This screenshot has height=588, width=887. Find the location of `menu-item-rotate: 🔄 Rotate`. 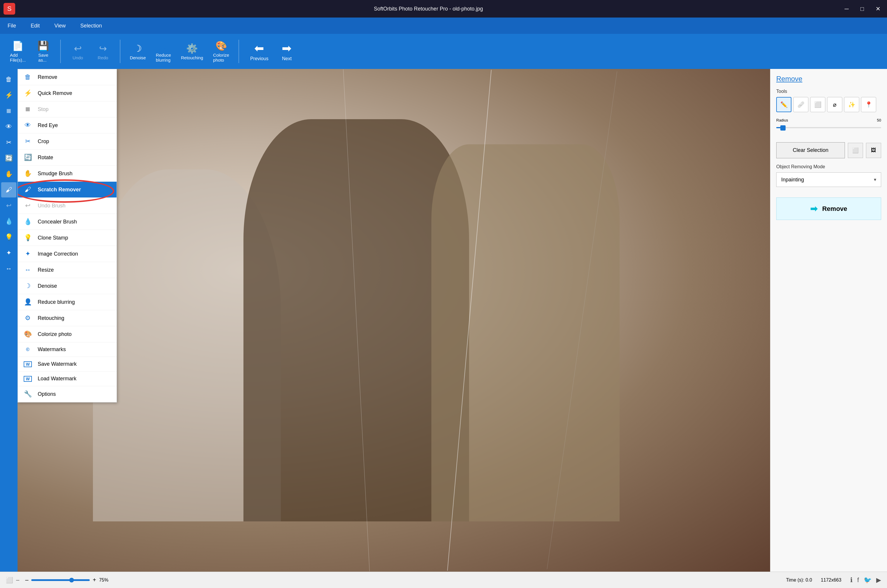

menu-item-rotate: 🔄 Rotate is located at coordinates (68, 158).